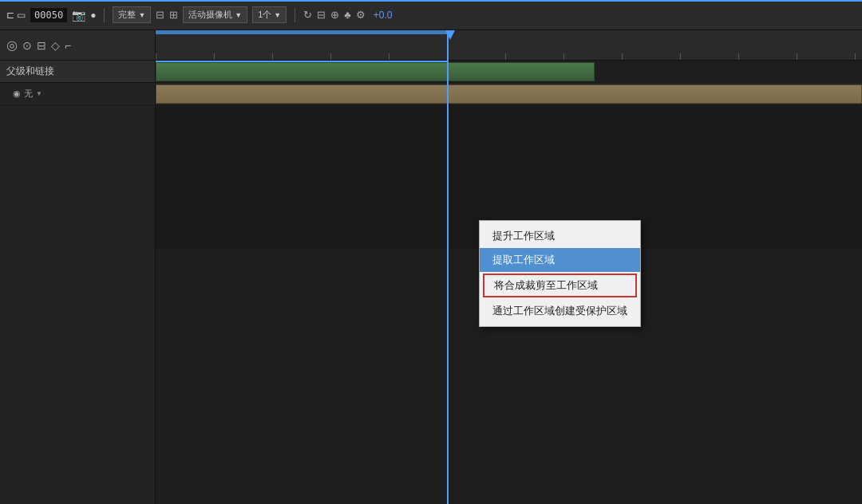 This screenshot has height=504, width=862. What do you see at coordinates (560, 285) in the screenshot?
I see `context-menu-item-3-wrapper: 将合成裁剪至工作区域` at bounding box center [560, 285].